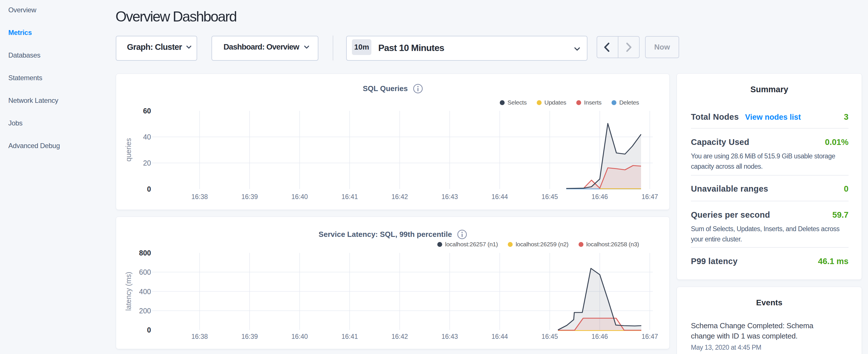  What do you see at coordinates (147, 111) in the screenshot?
I see `svg-text: 60` at bounding box center [147, 111].